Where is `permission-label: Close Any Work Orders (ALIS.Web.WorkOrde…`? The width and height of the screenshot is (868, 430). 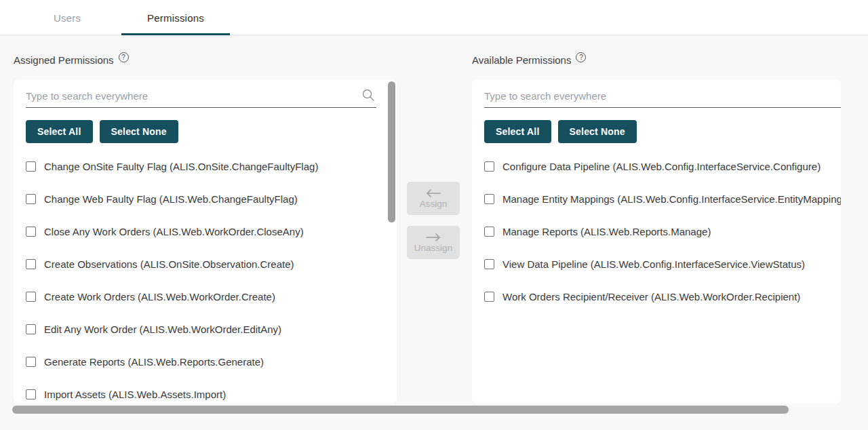 permission-label: Close Any Work Orders (ALIS.Web.WorkOrde… is located at coordinates (174, 232).